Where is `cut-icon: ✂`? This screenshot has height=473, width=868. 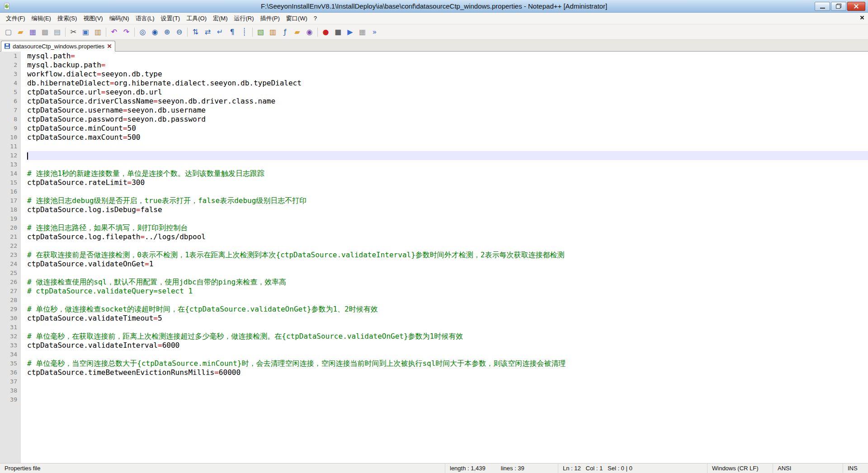 cut-icon: ✂ is located at coordinates (73, 32).